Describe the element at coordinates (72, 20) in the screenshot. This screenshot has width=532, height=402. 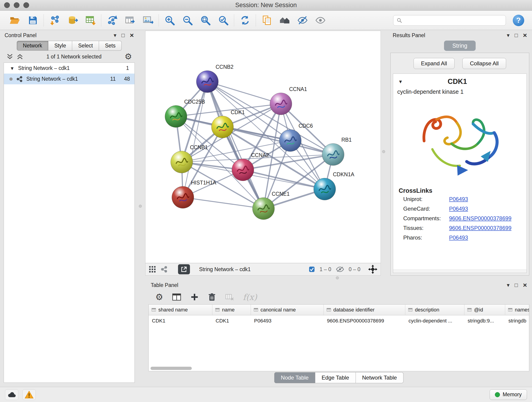
I see `import-network-database-button` at that location.